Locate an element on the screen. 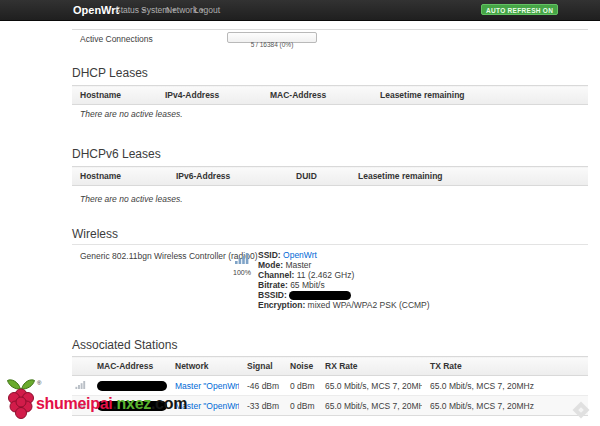 The image size is (600, 426). ssid-link: OpenWrt is located at coordinates (300, 255).